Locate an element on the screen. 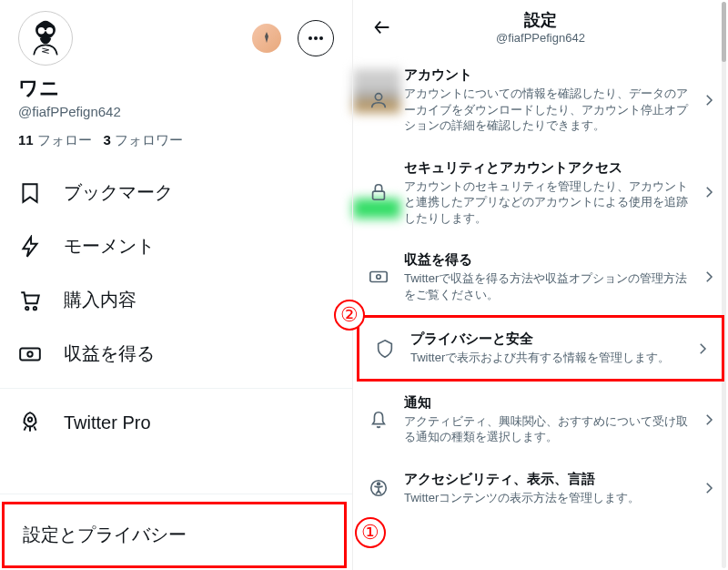  setting-item-account: アカウント アカウントについての情報を確認したり、データのアーカイブをダウンロー… is located at coordinates (541, 100).